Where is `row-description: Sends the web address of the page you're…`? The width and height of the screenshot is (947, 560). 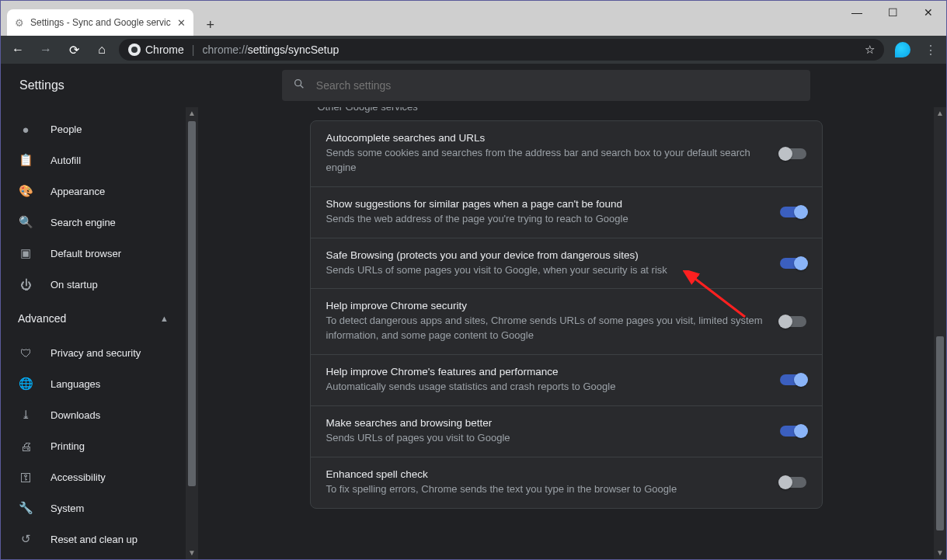
row-description: Sends the web address of the page you're… is located at coordinates (545, 219).